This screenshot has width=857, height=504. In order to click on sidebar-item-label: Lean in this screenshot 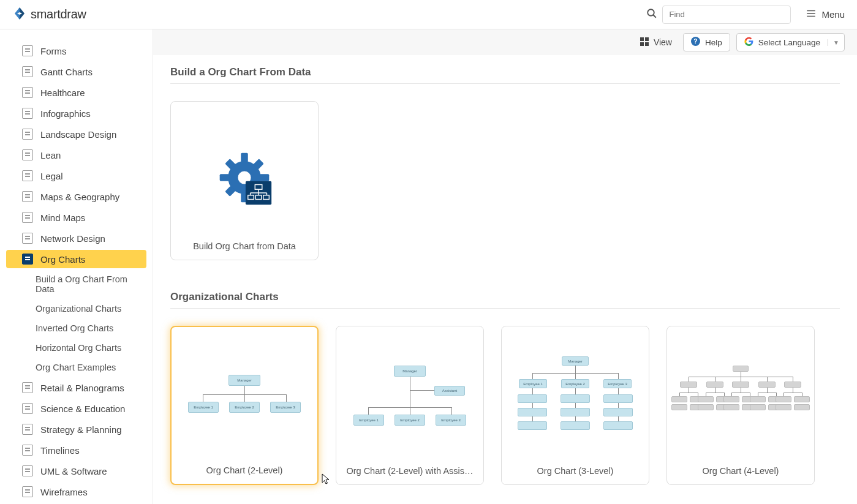, I will do `click(50, 156)`.